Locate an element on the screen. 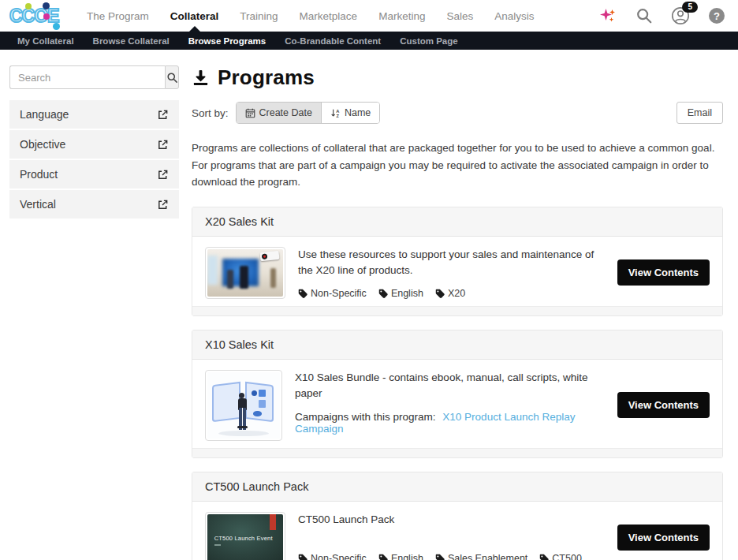  sort-create-date-button: Create Date is located at coordinates (279, 113).